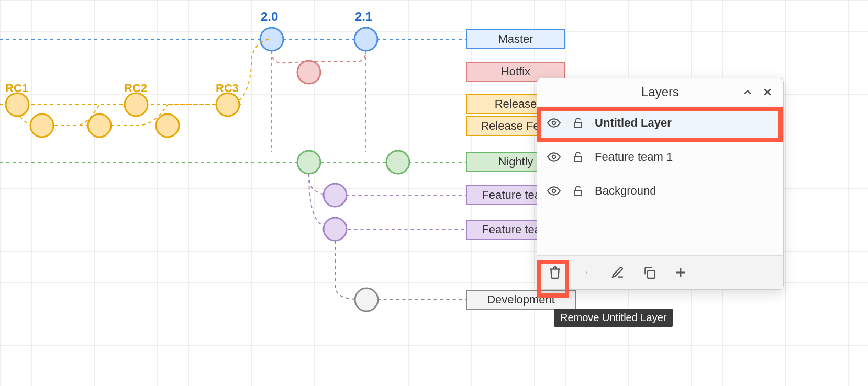 The image size is (868, 386). I want to click on version-label-2-1: 2.1, so click(363, 17).